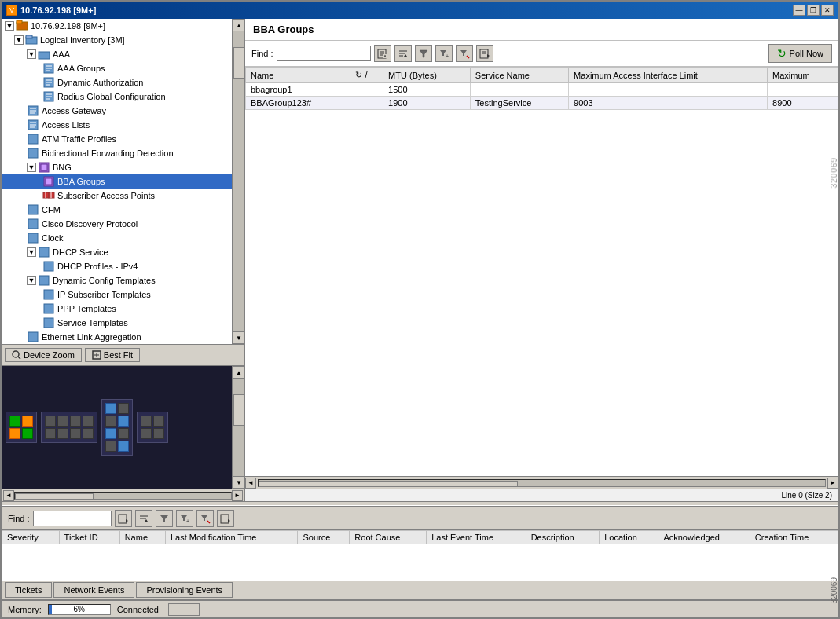  What do you see at coordinates (123, 518) in the screenshot?
I see `bottom-import-btn` at bounding box center [123, 518].